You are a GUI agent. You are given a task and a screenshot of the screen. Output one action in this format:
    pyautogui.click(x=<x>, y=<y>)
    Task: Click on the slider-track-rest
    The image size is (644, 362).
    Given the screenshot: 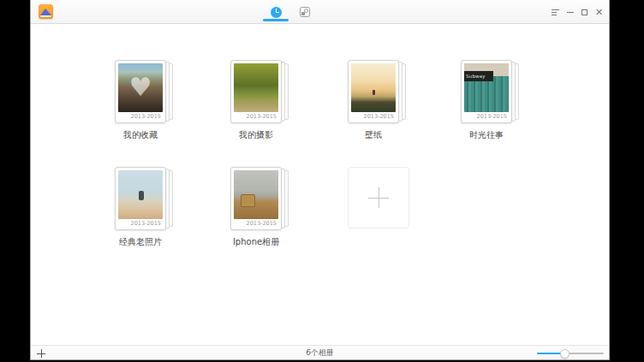 What is the action you would take?
    pyautogui.click(x=584, y=353)
    